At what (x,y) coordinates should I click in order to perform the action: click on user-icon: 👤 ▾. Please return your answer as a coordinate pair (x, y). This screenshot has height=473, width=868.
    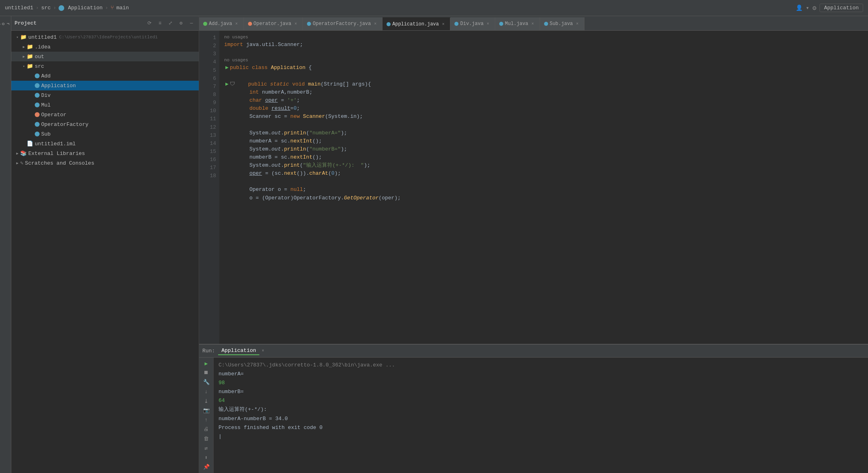
    Looking at the image, I should click on (803, 8).